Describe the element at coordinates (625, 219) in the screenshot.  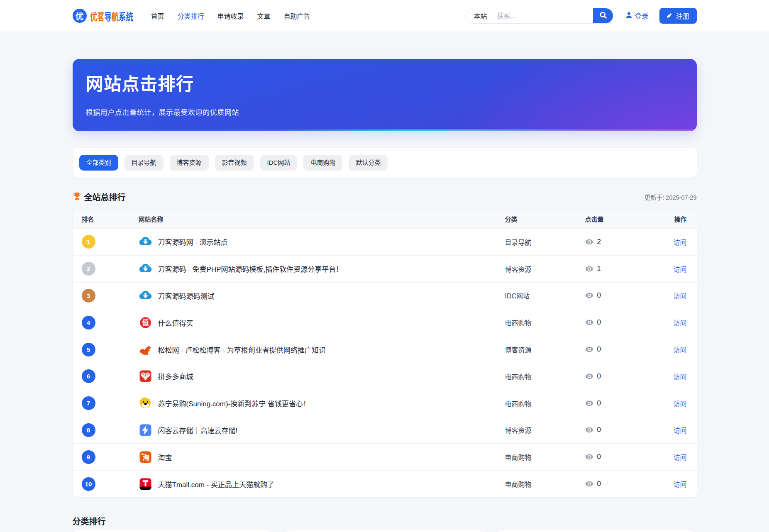
I see `col-clicks: 点击量` at that location.